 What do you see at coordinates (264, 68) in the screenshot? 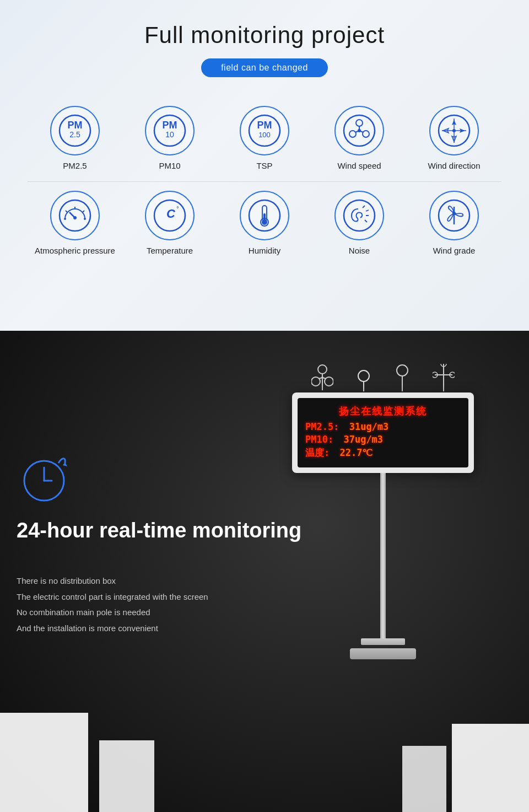
I see `badge-container: field can be changed` at bounding box center [264, 68].